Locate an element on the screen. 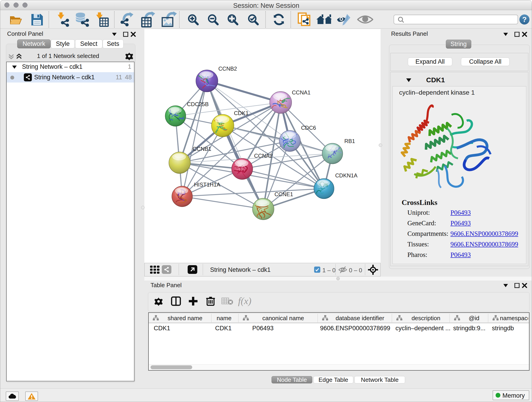  svg-text: CCNE1 is located at coordinates (284, 194).